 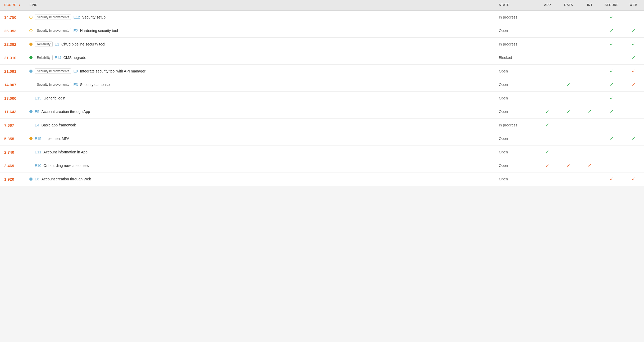 I want to click on table-header-row: SCORE ▼ EPIC STATE APP DATA INT, so click(x=322, y=5).